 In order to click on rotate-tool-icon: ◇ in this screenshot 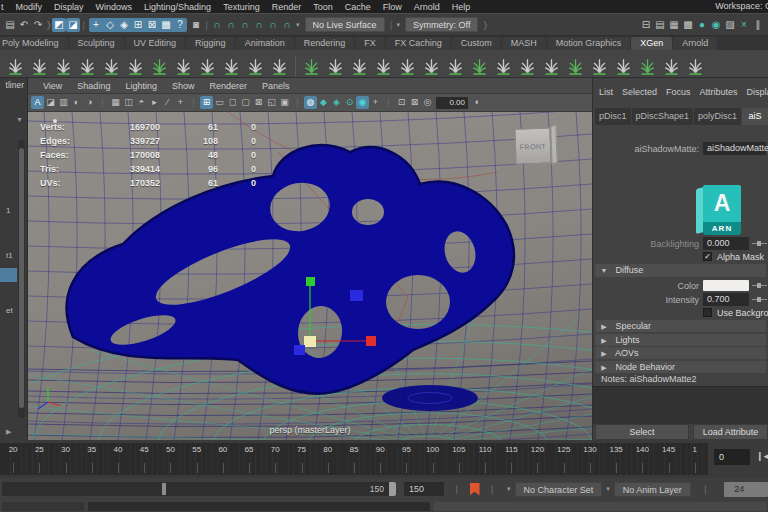, I will do `click(110, 25)`.